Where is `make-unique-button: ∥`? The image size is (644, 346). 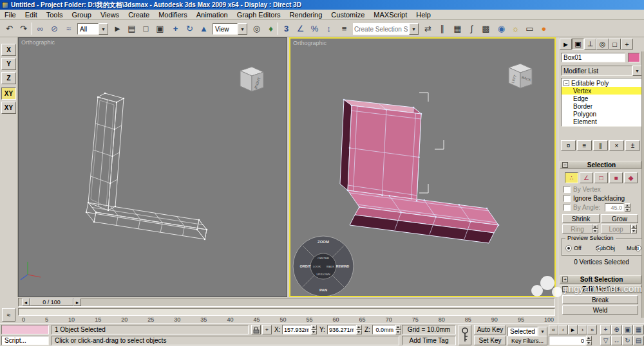
make-unique-button: ∥ is located at coordinates (600, 145).